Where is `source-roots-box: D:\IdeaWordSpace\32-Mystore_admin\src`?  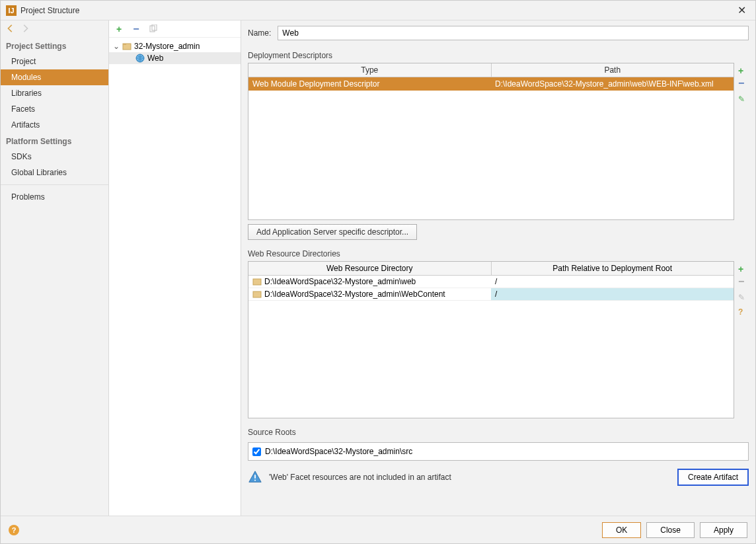 source-roots-box: D:\IdeaWordSpace\32-Mystore_admin\src is located at coordinates (498, 451).